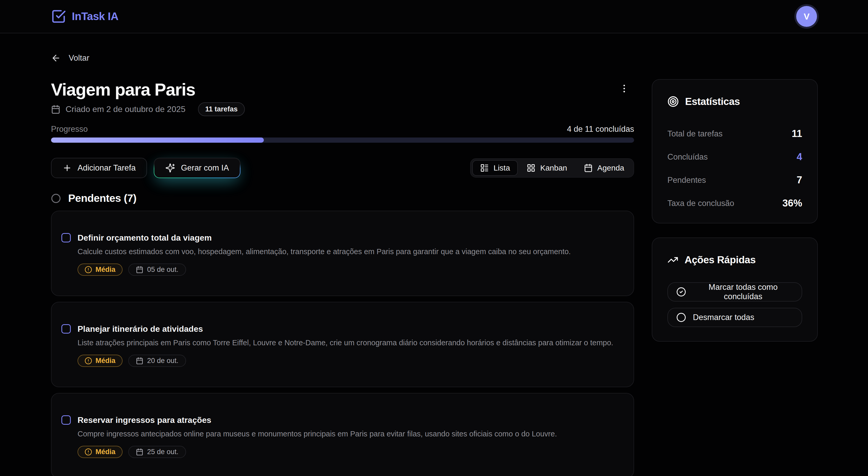  Describe the element at coordinates (70, 58) in the screenshot. I see `back-button: Voltar` at that location.